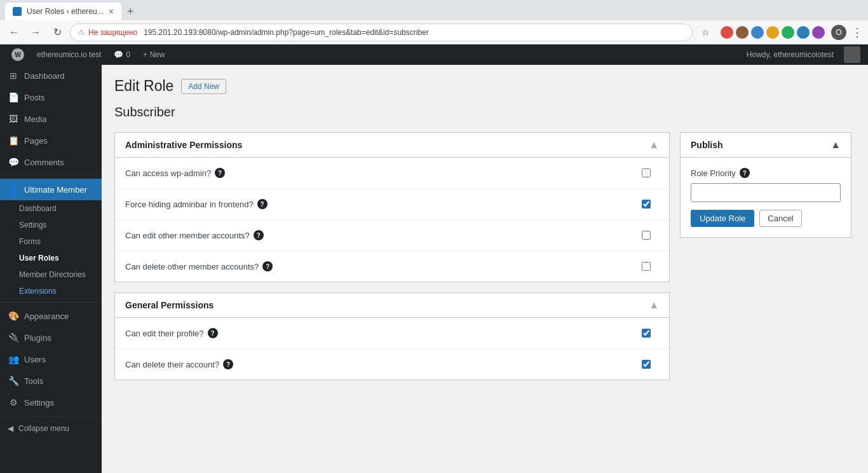 This screenshot has width=868, height=473. I want to click on menu-btn: ⋮, so click(857, 32).